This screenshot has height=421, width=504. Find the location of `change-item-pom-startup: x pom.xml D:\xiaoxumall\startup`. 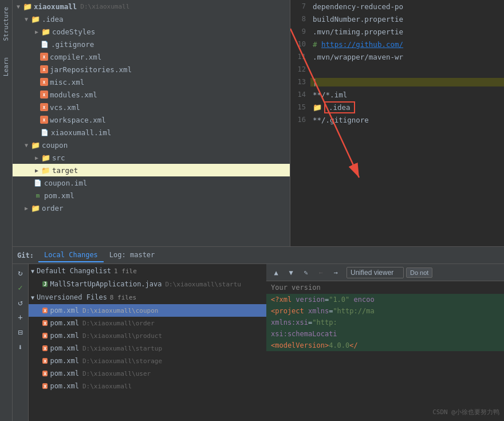

change-item-pom-startup: x pom.xml D:\xiaoxumall\startup is located at coordinates (148, 348).